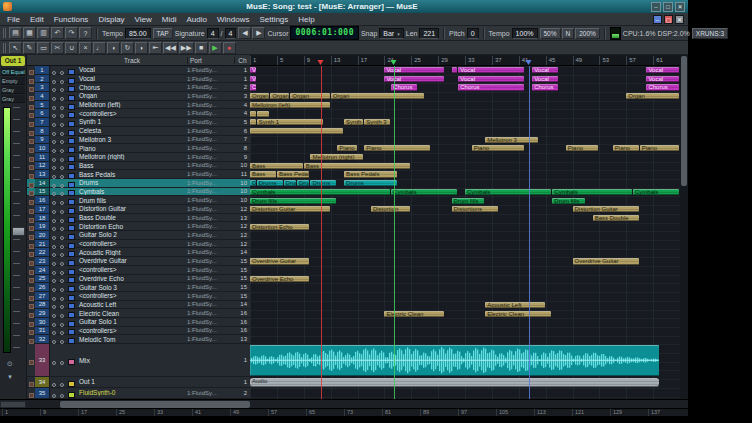 The image size is (752, 423). Describe the element at coordinates (344, 6) in the screenshot. I see `titlebar: MusE: Song: test - [MusE: Arranger] — Mu…` at that location.